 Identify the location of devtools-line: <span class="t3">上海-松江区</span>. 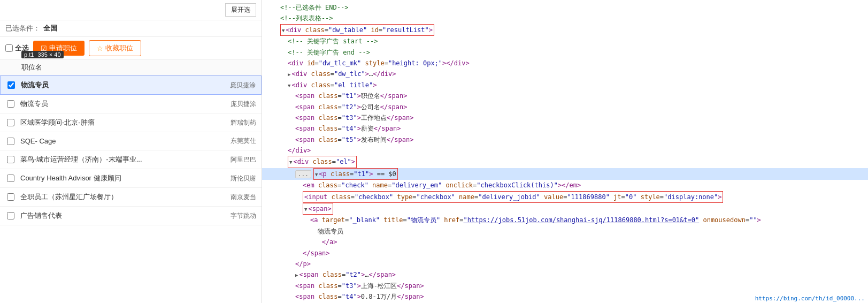
(565, 286).